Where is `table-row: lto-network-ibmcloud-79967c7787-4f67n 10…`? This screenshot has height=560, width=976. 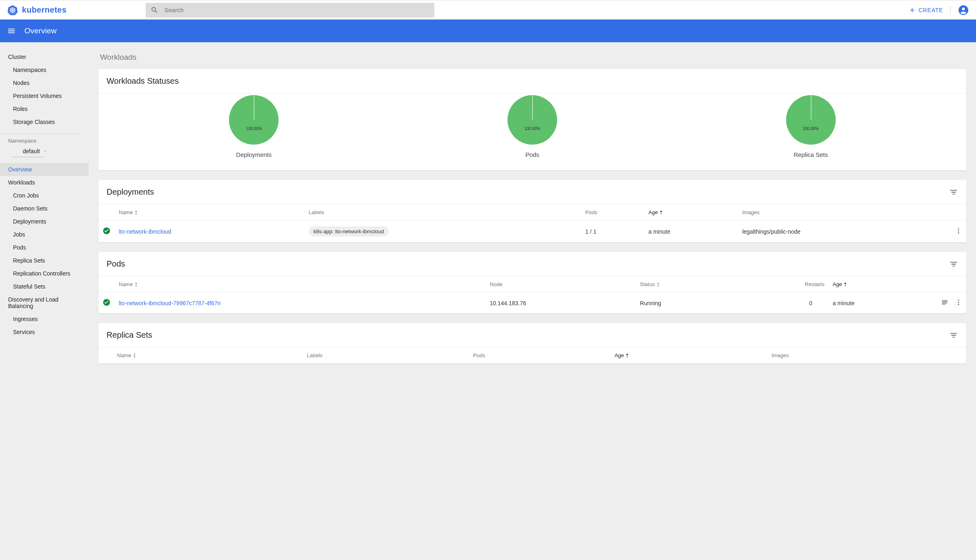 table-row: lto-network-ibmcloud-79967c7787-4f67n 10… is located at coordinates (532, 303).